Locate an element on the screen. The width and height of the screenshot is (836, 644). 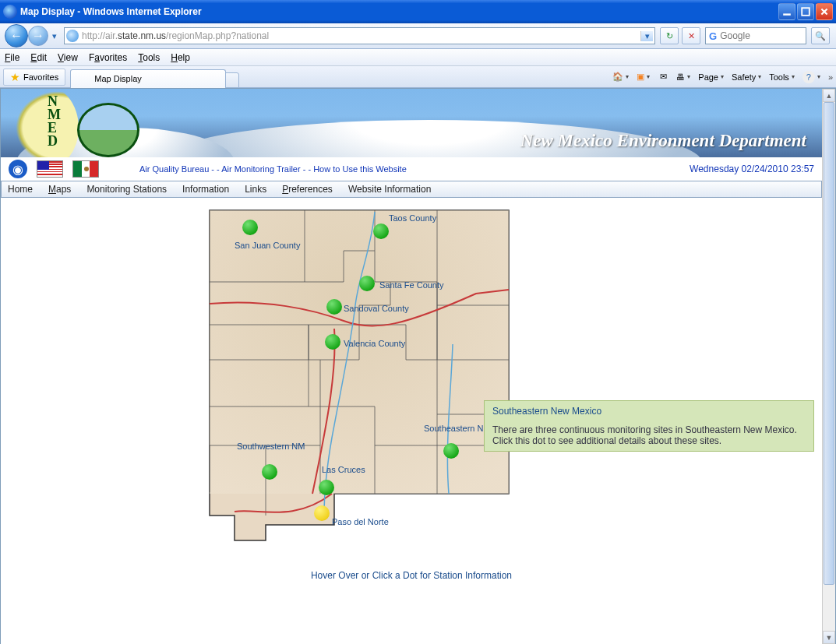
scroll-down-arrow: ▼ is located at coordinates (829, 637).